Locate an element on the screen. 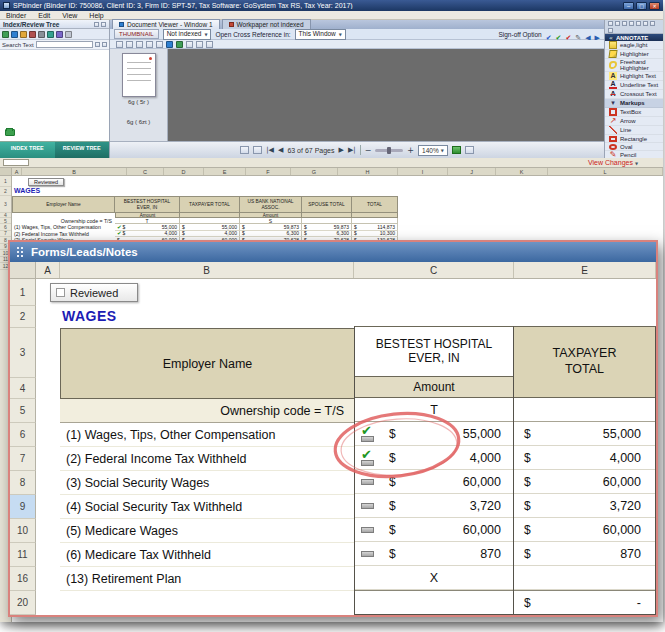 The height and width of the screenshot is (632, 665). header-cell: Employer Name is located at coordinates (64, 204).